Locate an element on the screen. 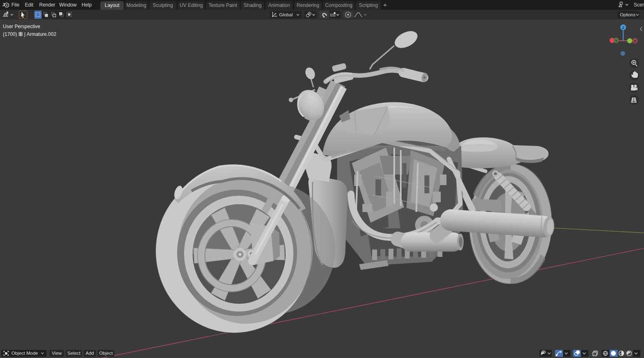 Image resolution: width=644 pixels, height=358 pixels. svg-text: X is located at coordinates (635, 41).